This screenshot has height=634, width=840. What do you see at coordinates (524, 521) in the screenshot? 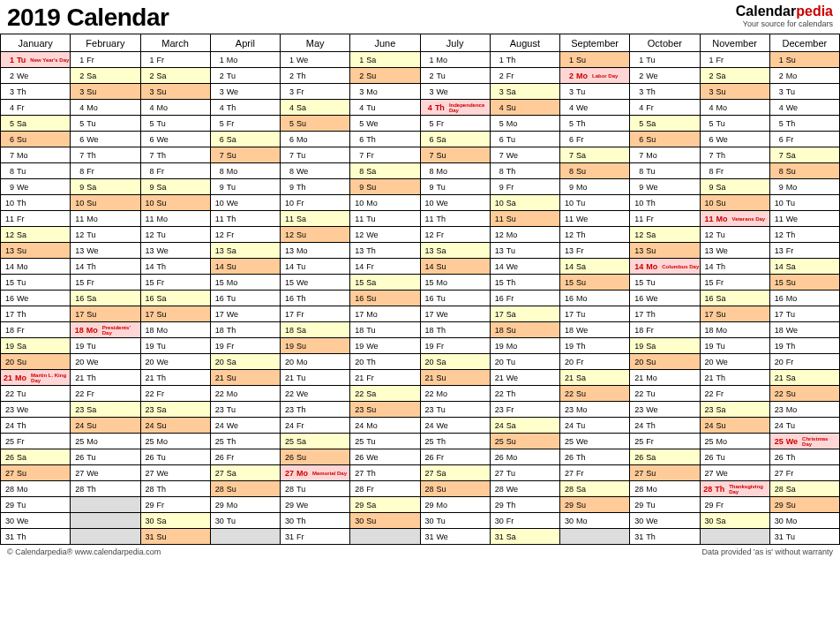
I see `day-cell: 30Fr` at bounding box center [524, 521].